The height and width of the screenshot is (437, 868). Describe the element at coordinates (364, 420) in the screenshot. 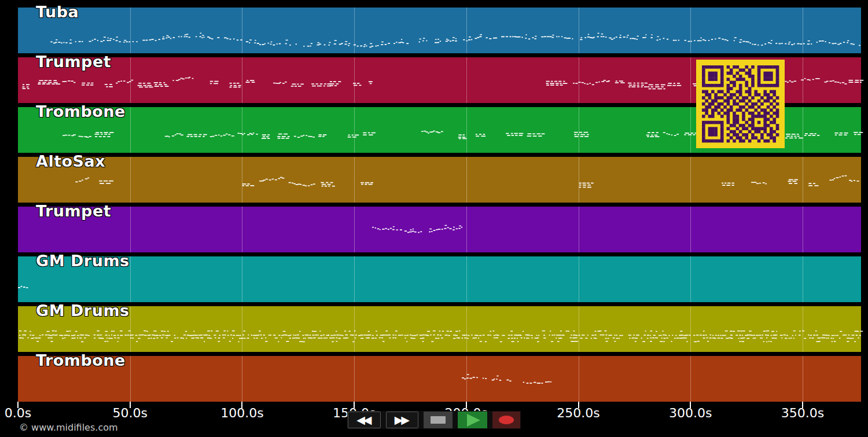

I see `rewind-icon: ◀◀` at that location.